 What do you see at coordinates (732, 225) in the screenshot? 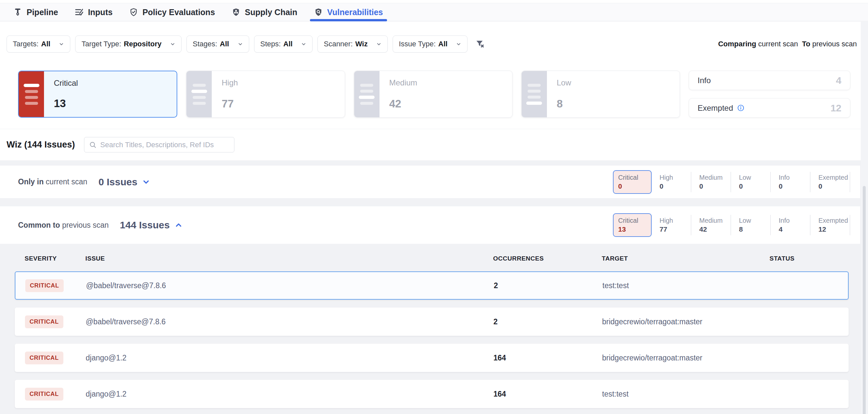
I see `severity-pills: Critical 13 High 77 Medium 42 Low 8 Info` at bounding box center [732, 225].